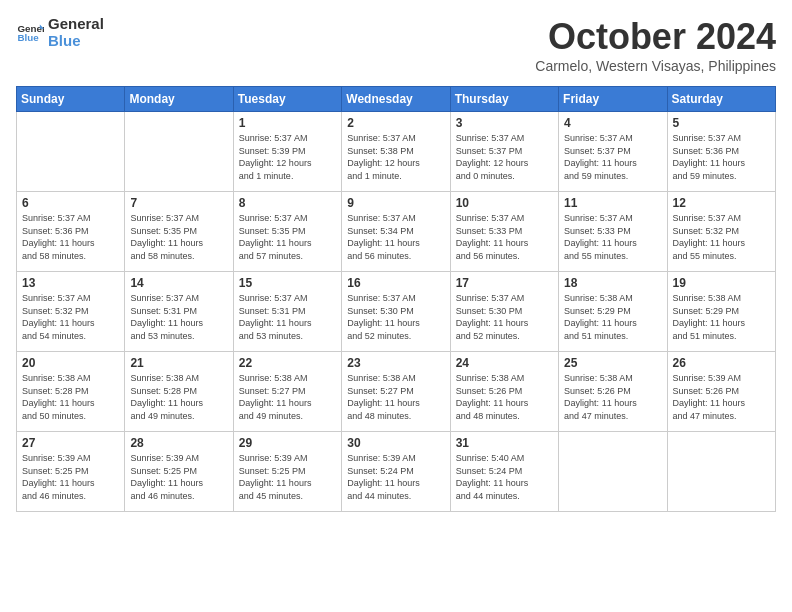 The image size is (792, 612). What do you see at coordinates (287, 232) in the screenshot?
I see `calendar-cell: 8Sunrise: 5:37 AM Sunset: 5:35 PM Daylig…` at bounding box center [287, 232].